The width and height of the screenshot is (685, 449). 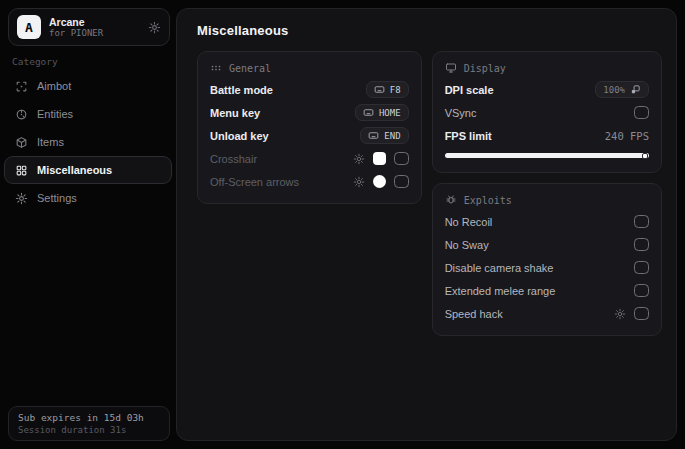 What do you see at coordinates (216, 68) in the screenshot?
I see `general-dots-icon` at bounding box center [216, 68].